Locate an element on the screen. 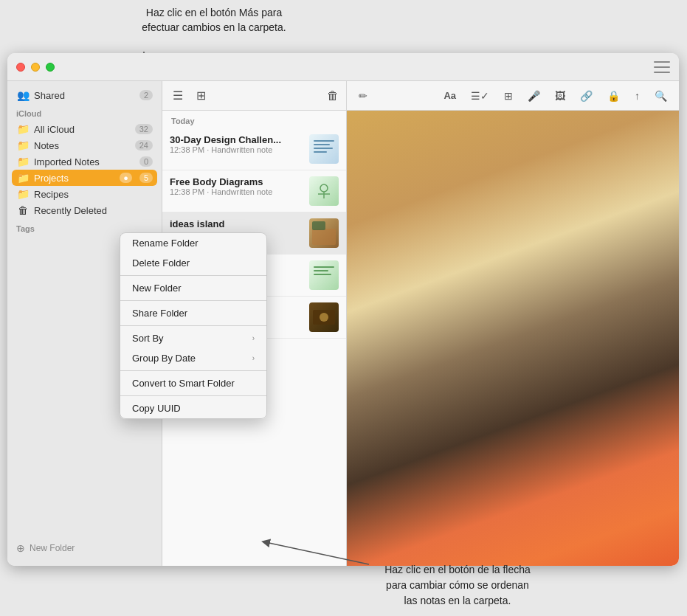 The width and height of the screenshot is (687, 616). search-button: 🔍 is located at coordinates (661, 96).